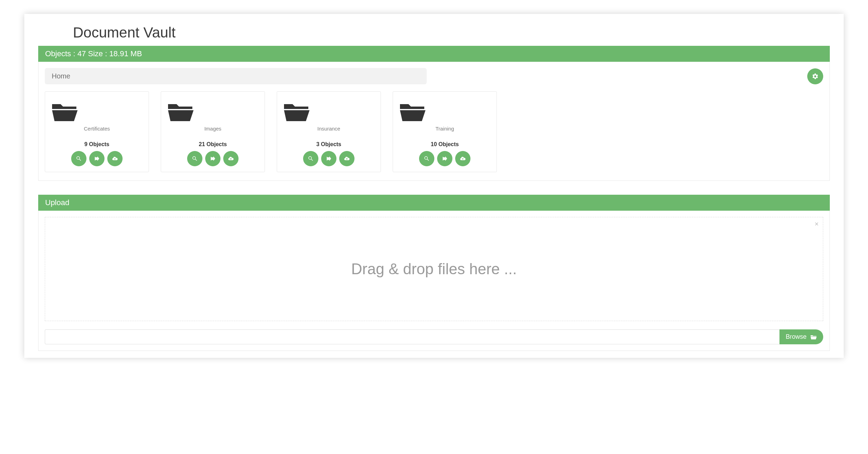  Describe the element at coordinates (451, 33) in the screenshot. I see `page-title: Document Vault` at that location.